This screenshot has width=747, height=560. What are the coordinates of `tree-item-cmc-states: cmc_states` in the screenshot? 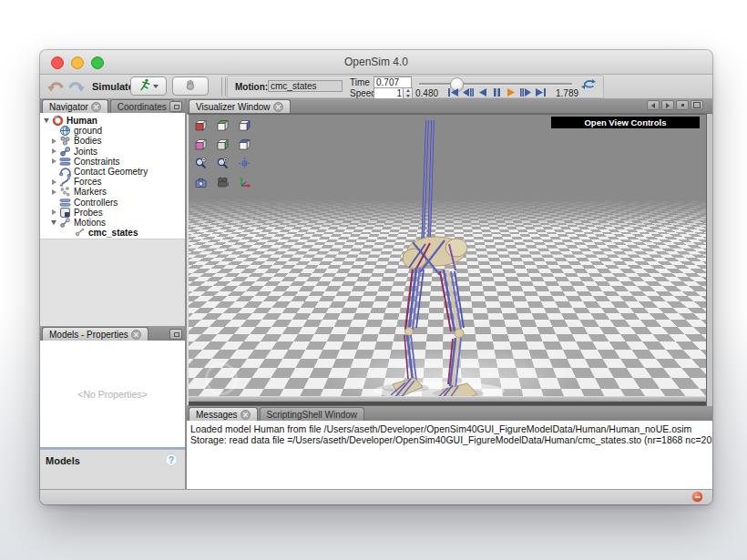 It's located at (113, 233).